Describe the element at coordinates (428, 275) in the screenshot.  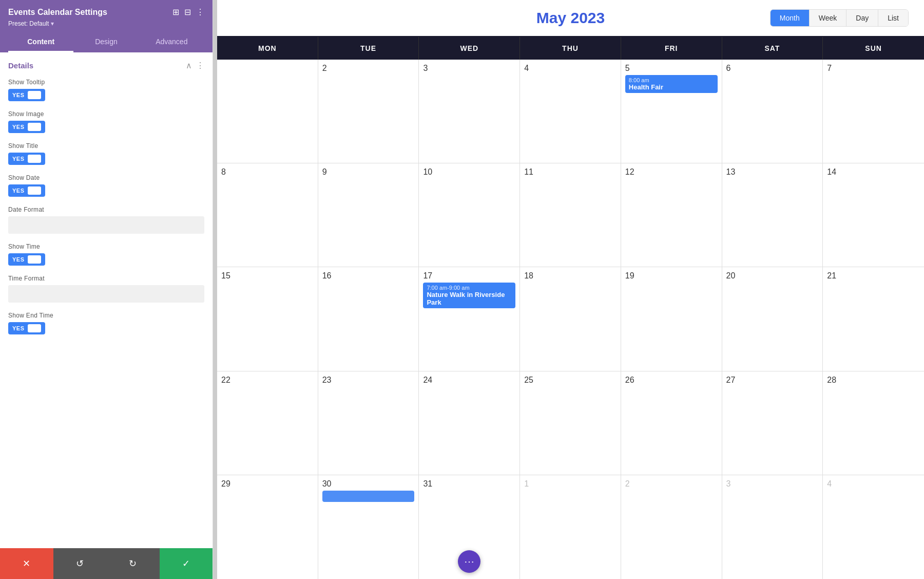
I see `day-num: 17` at that location.